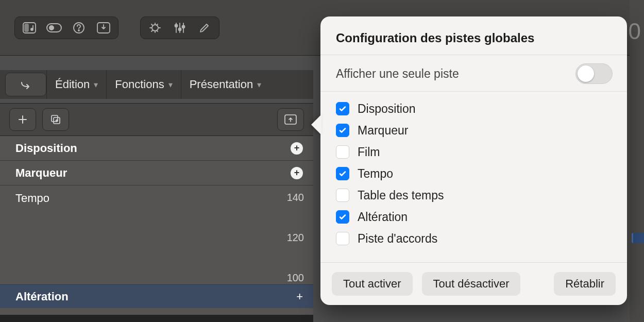 This screenshot has height=322, width=644. Describe the element at coordinates (139, 84) in the screenshot. I see `menu-functions-label: Fonctions` at that location.